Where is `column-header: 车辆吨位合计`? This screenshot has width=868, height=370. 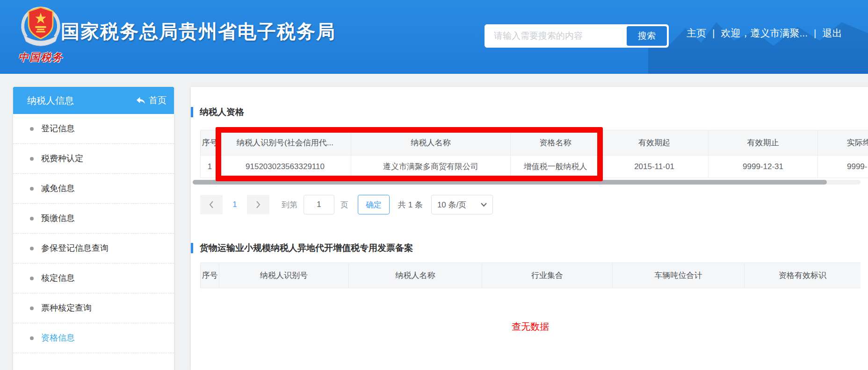 column-header: 车辆吨位合计 is located at coordinates (679, 276).